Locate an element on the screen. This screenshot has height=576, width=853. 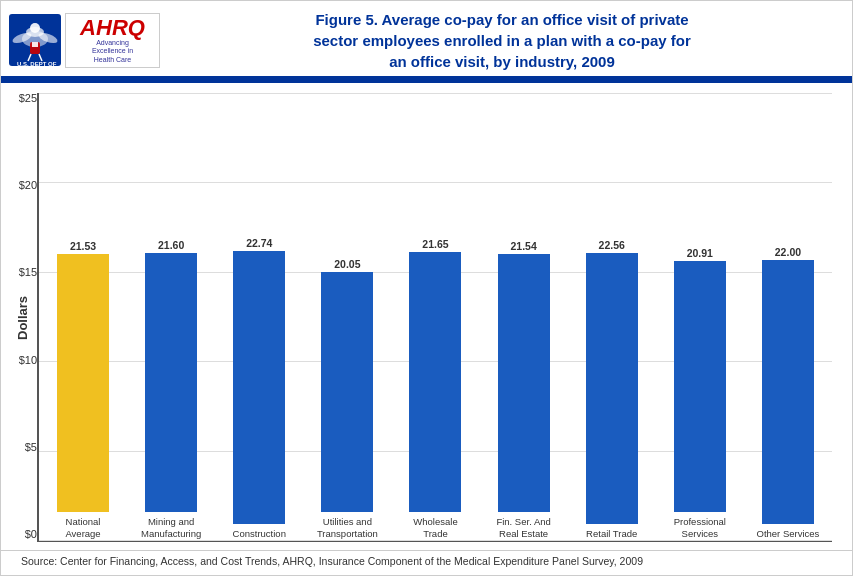
y-label: $15 is located at coordinates (18, 272).